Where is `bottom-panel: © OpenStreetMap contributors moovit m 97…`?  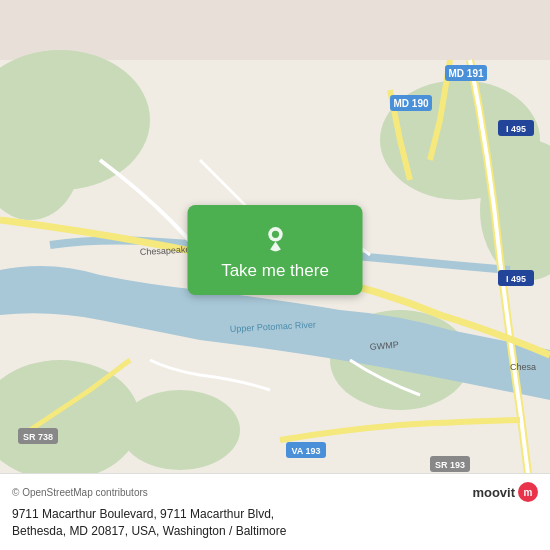
bottom-panel: © OpenStreetMap contributors moovit m 97… is located at coordinates (275, 512).